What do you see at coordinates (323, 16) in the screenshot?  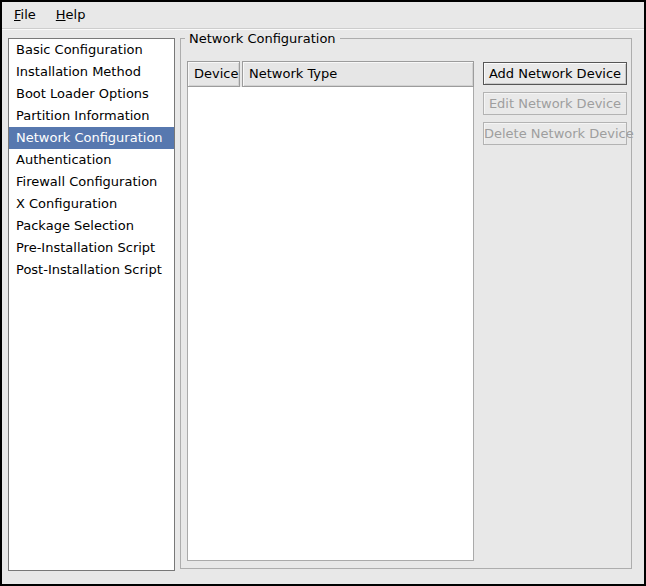 I see `menu-bar: File Help` at bounding box center [323, 16].